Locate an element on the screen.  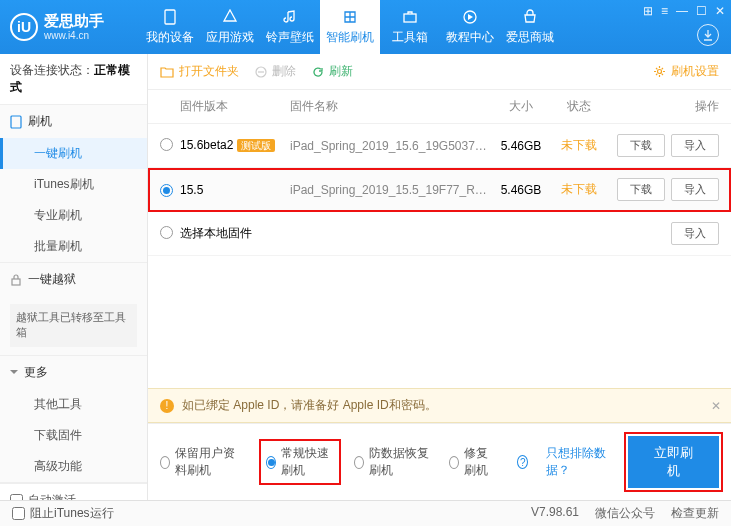
opt-normal-fast: 常规快速刷机 is located at coordinates (300, 462).